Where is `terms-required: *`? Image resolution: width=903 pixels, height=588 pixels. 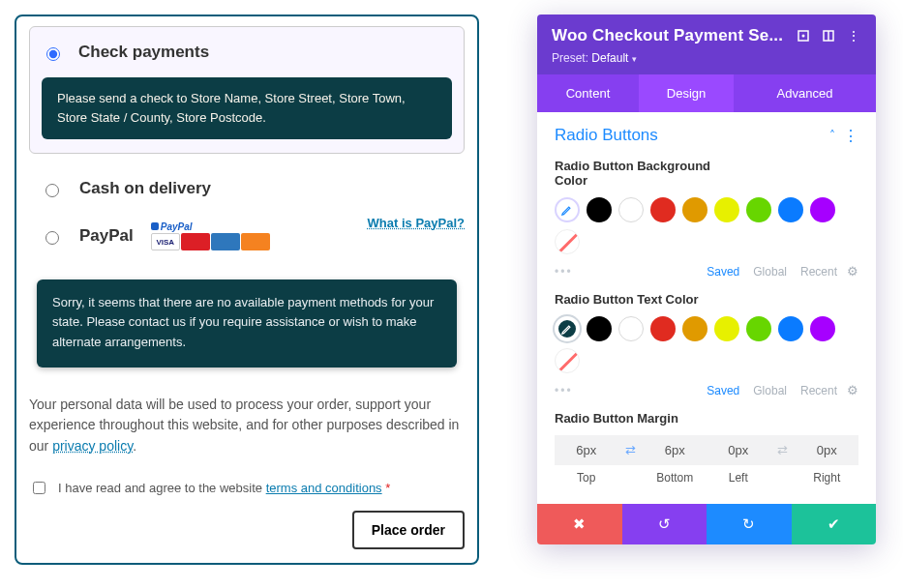
terms-required: * is located at coordinates (387, 487).